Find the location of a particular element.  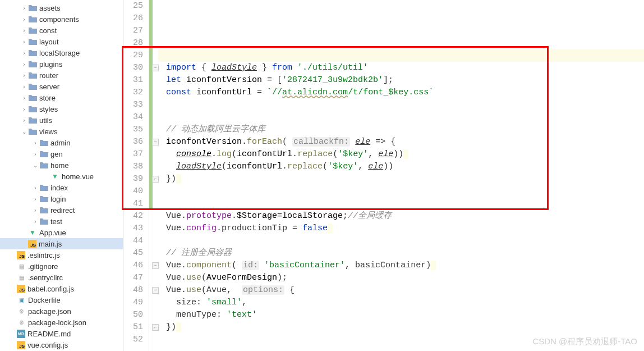

tree-item-localstorage: ›localStorage is located at coordinates (62, 53).